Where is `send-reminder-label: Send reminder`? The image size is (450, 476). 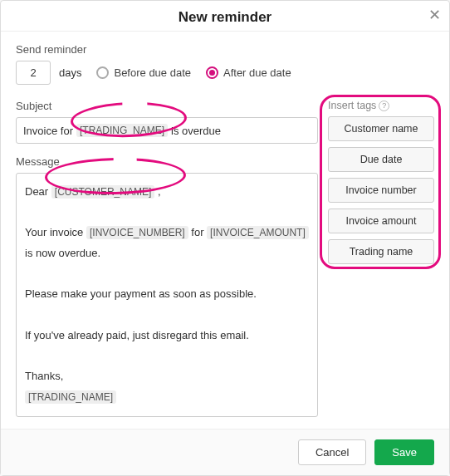
send-reminder-label: Send reminder is located at coordinates (225, 50).